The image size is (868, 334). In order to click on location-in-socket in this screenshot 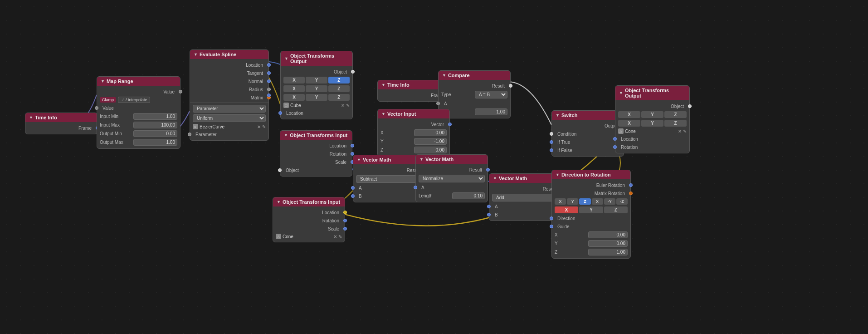, I will do `click(280, 113)`.